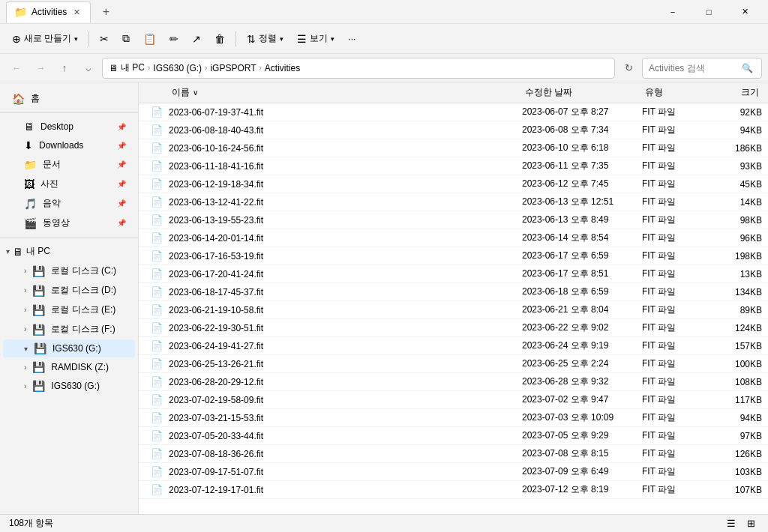 The height and width of the screenshot is (532, 768). I want to click on file-size-cell: 108KB, so click(732, 382).